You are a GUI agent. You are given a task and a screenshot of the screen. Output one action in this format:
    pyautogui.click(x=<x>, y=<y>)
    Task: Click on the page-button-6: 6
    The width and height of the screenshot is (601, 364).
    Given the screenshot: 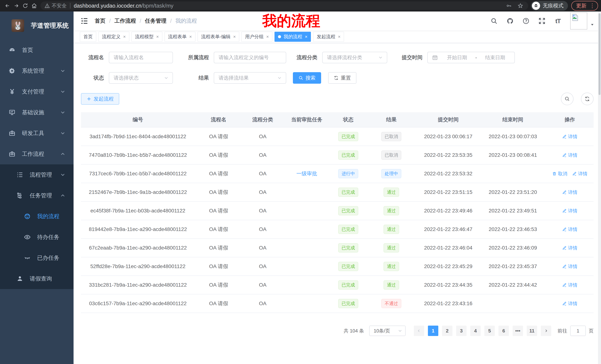 What is the action you would take?
    pyautogui.click(x=504, y=331)
    